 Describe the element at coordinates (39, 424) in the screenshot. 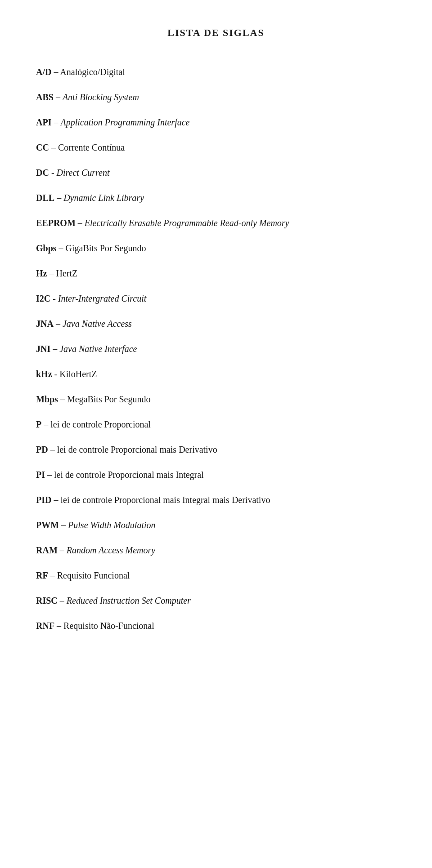

I see `acronym-label: P` at that location.